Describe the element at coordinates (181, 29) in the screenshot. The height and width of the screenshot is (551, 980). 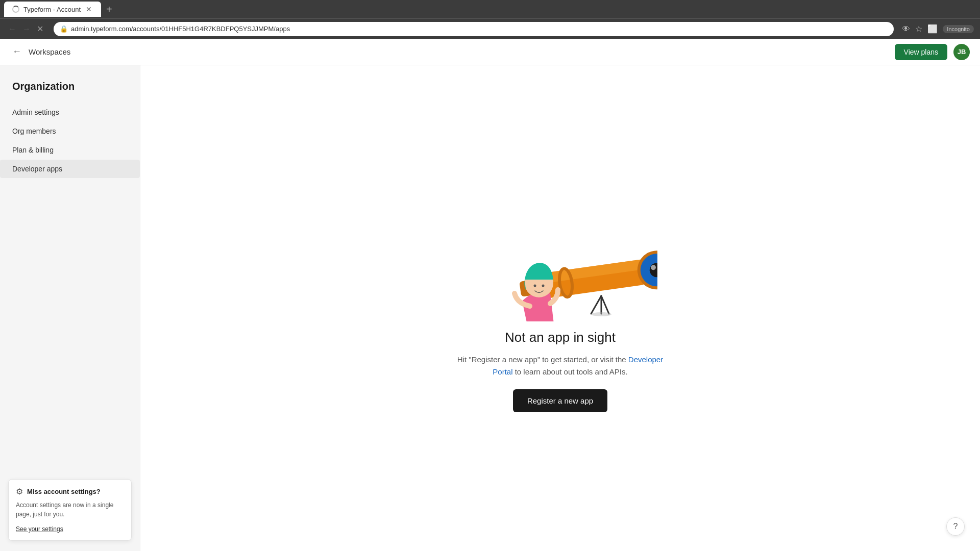
I see `address-text: admin.typeform.com/accounts/01HHF5H1G4R7…` at that location.